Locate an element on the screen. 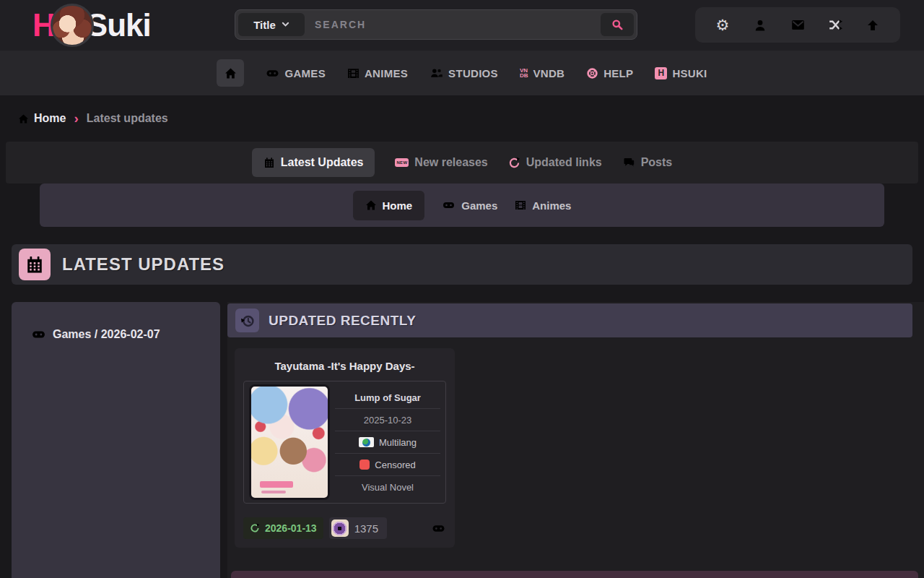 The height and width of the screenshot is (578, 924). release-date: 2025-10-23 is located at coordinates (388, 419).